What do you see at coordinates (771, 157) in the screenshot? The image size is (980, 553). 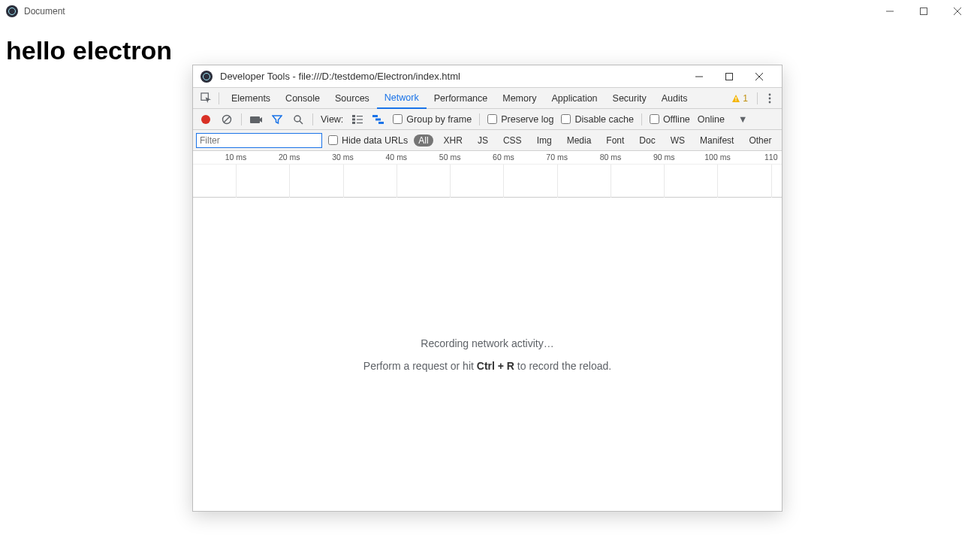 I see `timeline-tick: 110` at bounding box center [771, 157].